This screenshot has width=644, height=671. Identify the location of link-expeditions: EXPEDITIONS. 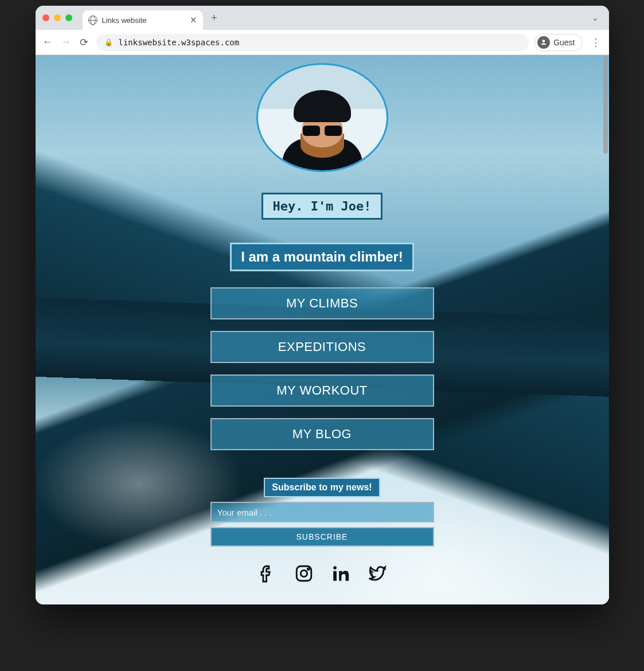
(322, 347).